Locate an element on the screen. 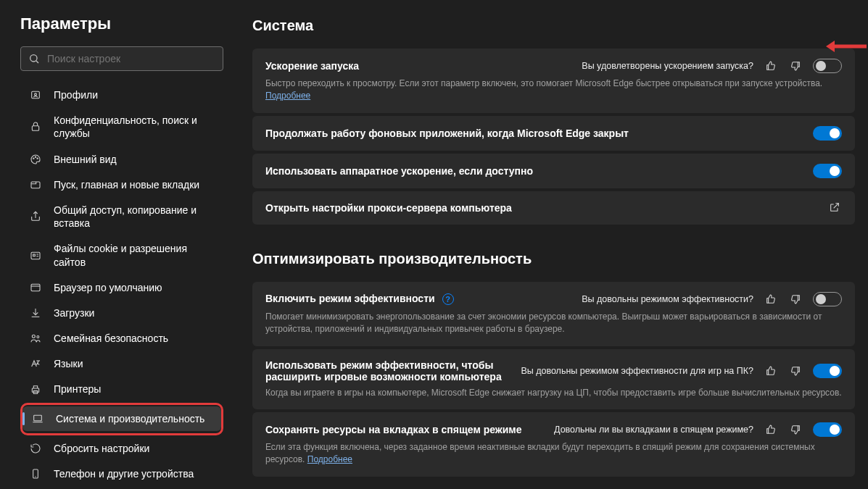 Image resolution: width=868 pixels, height=489 pixels. sidebar-item-printers: Принтеры is located at coordinates (122, 389).